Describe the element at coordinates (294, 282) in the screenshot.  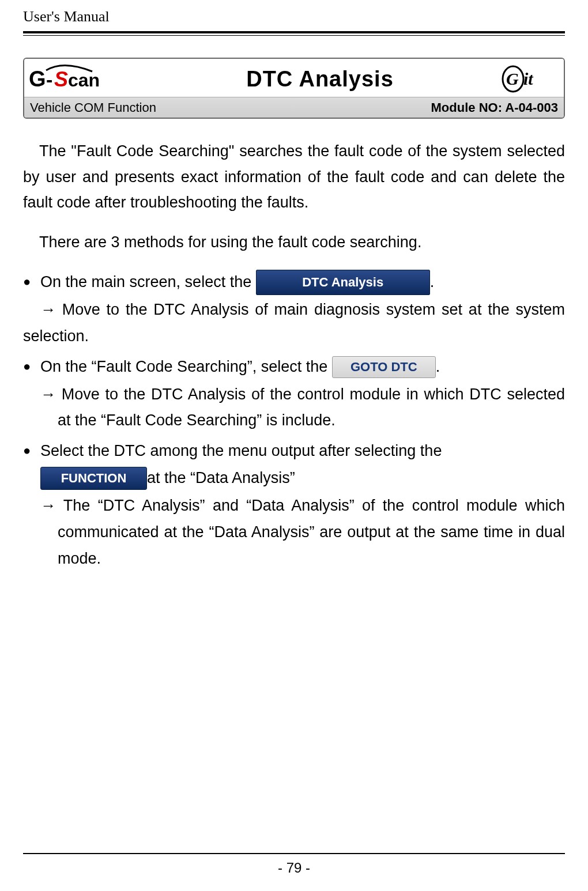
I see `bullet-1: On the main screen, select the DTC Analy…` at that location.